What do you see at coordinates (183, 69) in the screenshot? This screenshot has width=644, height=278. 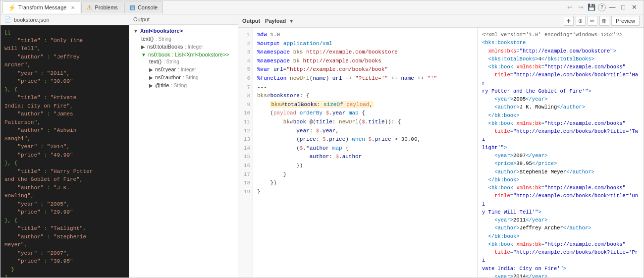 I see `tree-item-year: ▶ ns0:year : Integer` at bounding box center [183, 69].